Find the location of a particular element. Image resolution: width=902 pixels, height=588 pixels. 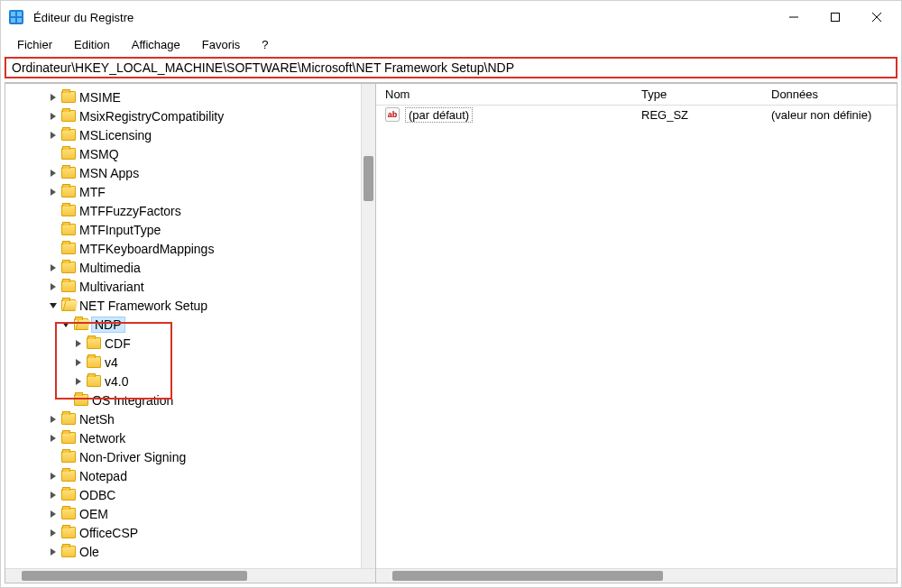

minimize-button is located at coordinates (794, 17).